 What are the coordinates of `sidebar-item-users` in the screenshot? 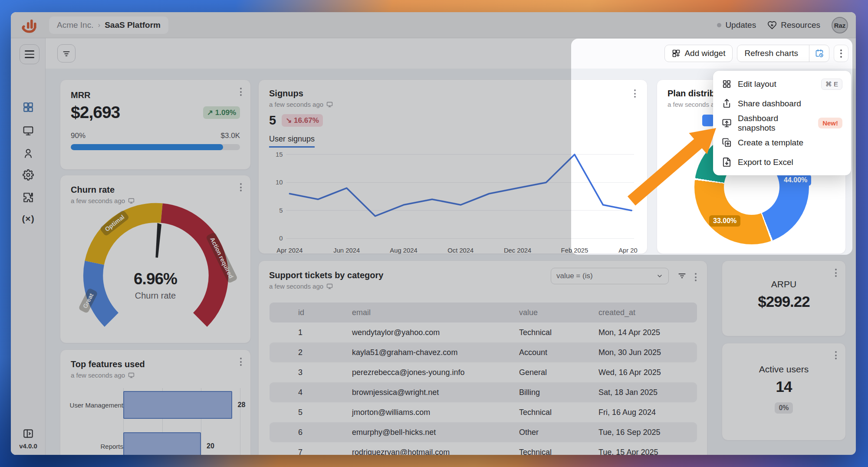 It's located at (28, 153).